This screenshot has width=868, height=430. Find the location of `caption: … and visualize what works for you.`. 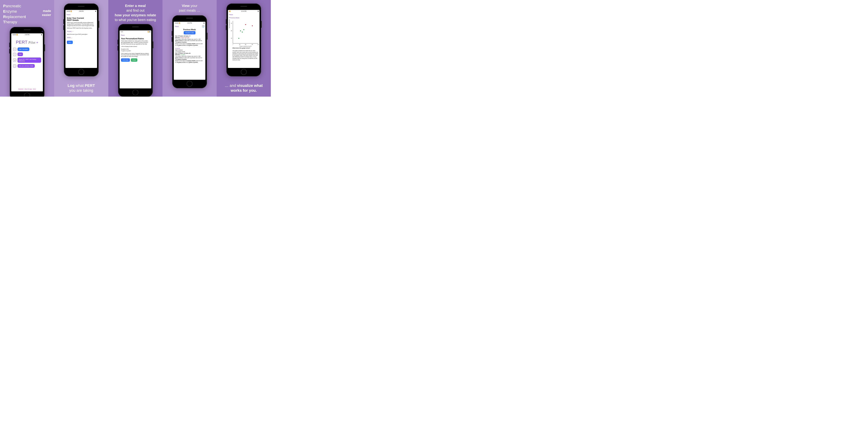

caption: … and visualize what works for you. is located at coordinates (244, 88).